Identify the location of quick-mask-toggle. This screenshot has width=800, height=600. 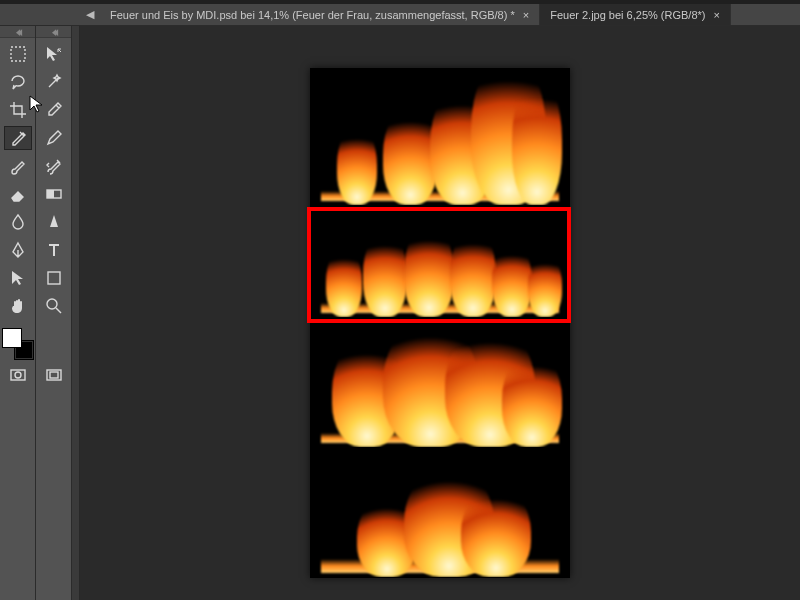
(18, 375).